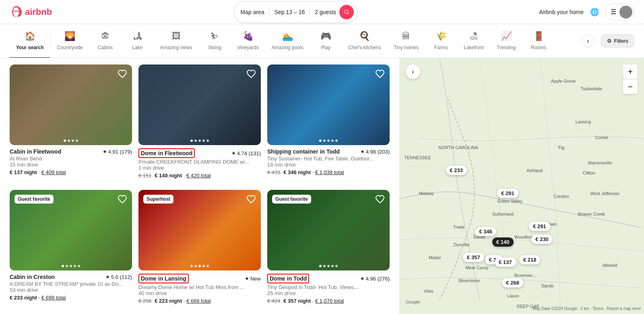  Describe the element at coordinates (469, 281) in the screenshot. I see `map-label: Silverstone` at that location.